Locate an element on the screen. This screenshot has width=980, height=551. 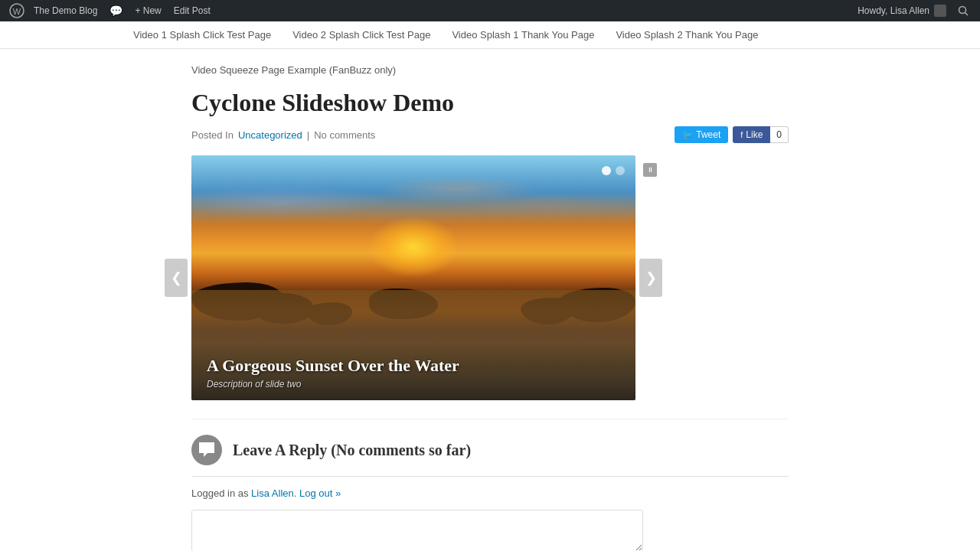
comment-bubble-icon is located at coordinates (207, 450).